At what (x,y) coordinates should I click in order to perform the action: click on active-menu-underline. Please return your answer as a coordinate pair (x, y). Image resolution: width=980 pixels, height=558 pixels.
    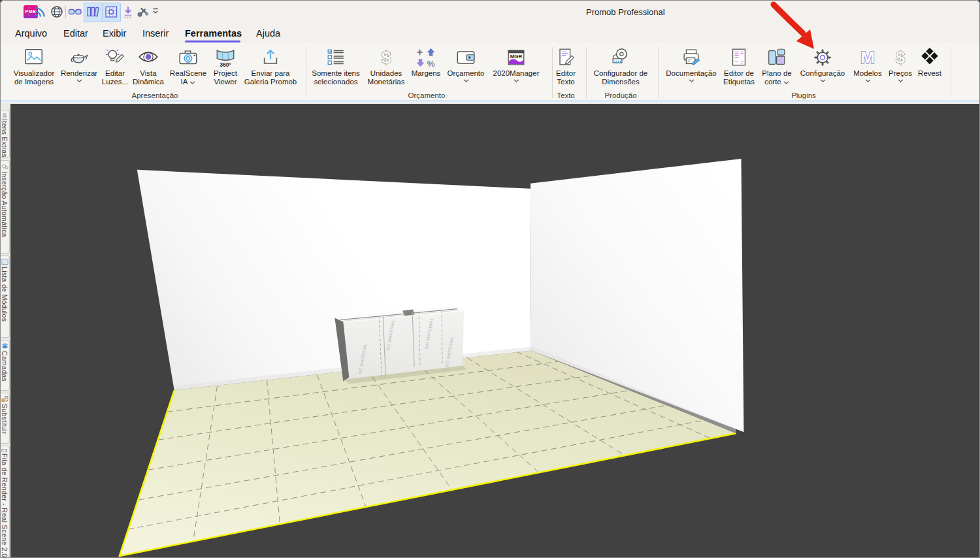
    Looking at the image, I should click on (213, 42).